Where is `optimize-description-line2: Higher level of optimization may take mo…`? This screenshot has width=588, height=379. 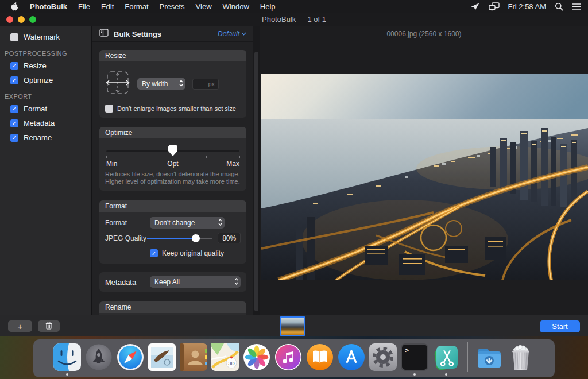 optimize-description-line2: Higher level of optimization may take mo… is located at coordinates (173, 181).